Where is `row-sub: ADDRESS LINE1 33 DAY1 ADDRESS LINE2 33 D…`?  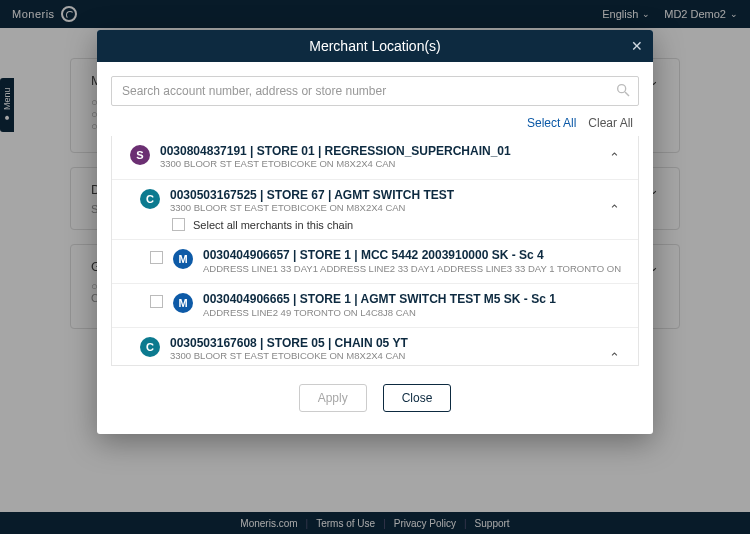
row-sub: ADDRESS LINE1 33 DAY1 ADDRESS LINE2 33 D… is located at coordinates (414, 269).